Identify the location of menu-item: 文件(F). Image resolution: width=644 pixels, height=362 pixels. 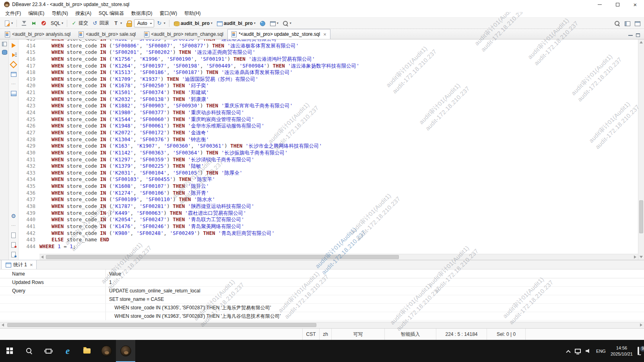
(13, 13).